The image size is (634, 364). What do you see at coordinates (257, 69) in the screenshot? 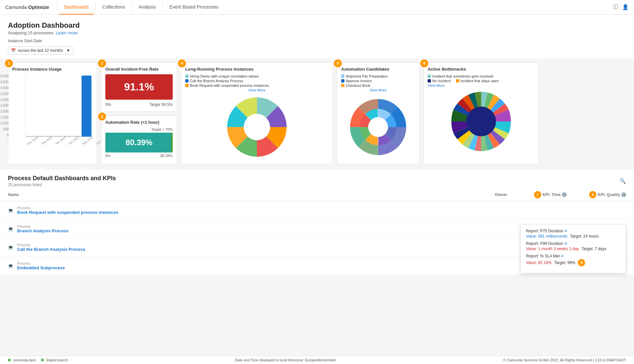
I see `widget-title-4: Long-Running Process Instances` at bounding box center [257, 69].